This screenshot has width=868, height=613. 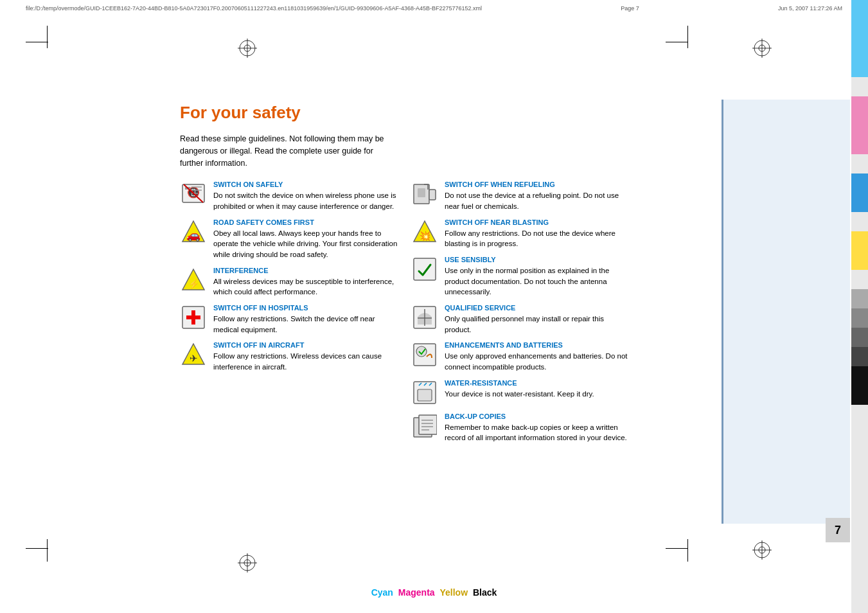 What do you see at coordinates (536, 433) in the screenshot?
I see `backup-desc: Remember to make back-up copies or keep …` at bounding box center [536, 433].